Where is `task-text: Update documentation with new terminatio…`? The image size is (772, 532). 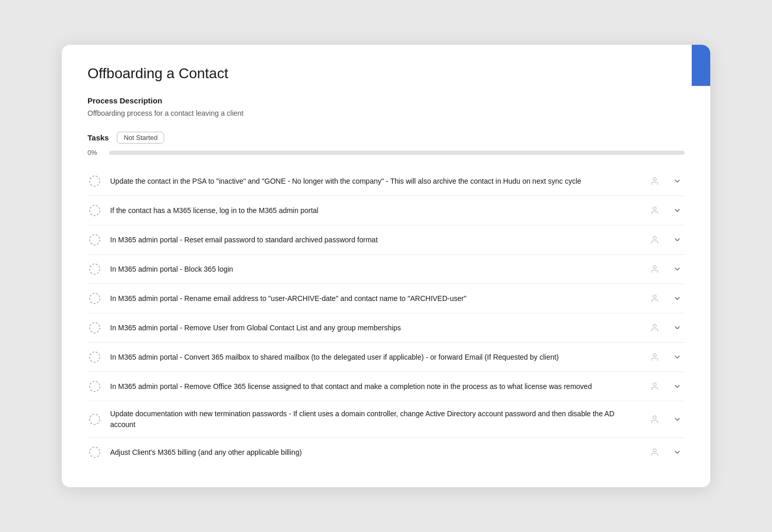
task-text: Update documentation with new terminatio… is located at coordinates (375, 419).